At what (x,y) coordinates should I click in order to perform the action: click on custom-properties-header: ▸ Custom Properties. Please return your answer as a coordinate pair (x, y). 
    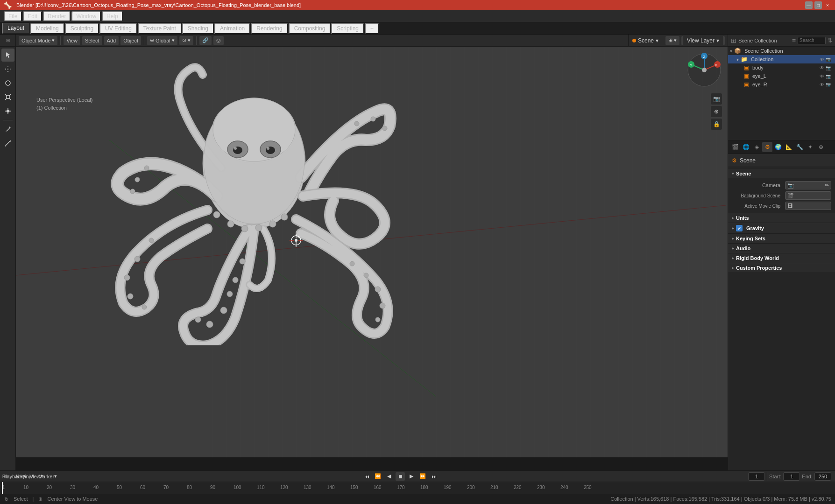
    Looking at the image, I should click on (782, 268).